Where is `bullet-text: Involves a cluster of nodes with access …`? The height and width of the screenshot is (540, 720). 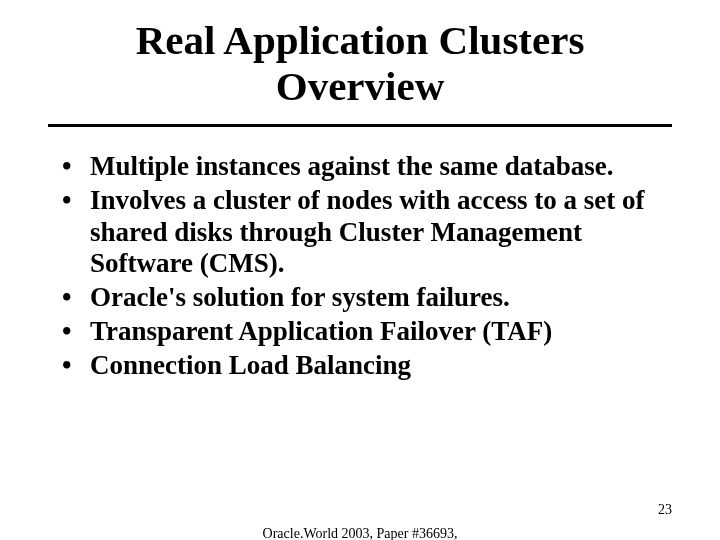 bullet-text: Involves a cluster of nodes with access … is located at coordinates (367, 232).